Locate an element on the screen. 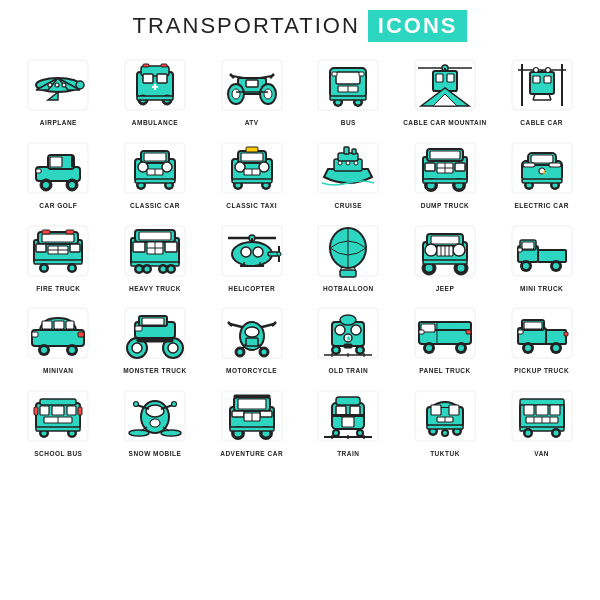 The width and height of the screenshot is (600, 600). icon-car-golf: CAR GOLF is located at coordinates (58, 172).